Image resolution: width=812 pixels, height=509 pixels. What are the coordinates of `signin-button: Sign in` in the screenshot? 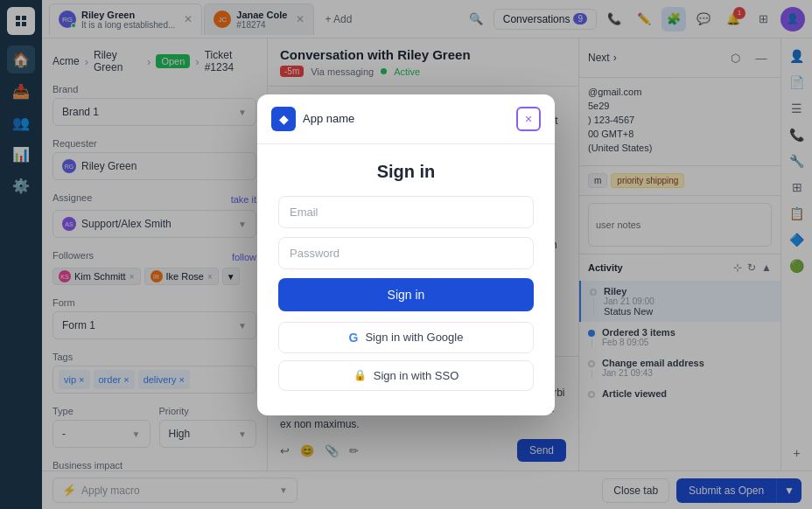 It's located at (406, 295).